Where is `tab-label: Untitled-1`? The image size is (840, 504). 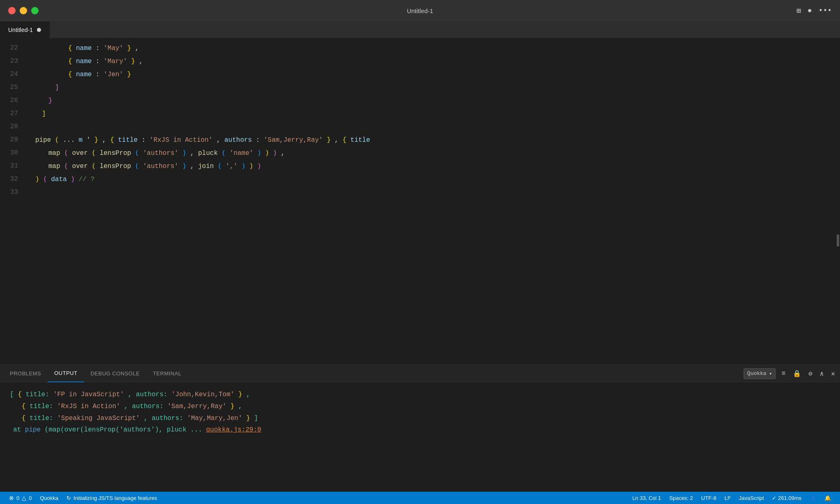 tab-label: Untitled-1 is located at coordinates (21, 30).